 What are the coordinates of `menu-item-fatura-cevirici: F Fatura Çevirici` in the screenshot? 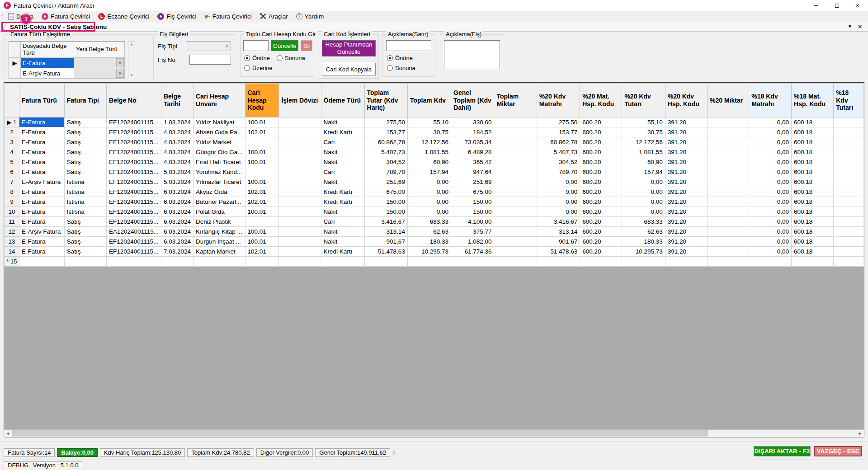 It's located at (66, 16).